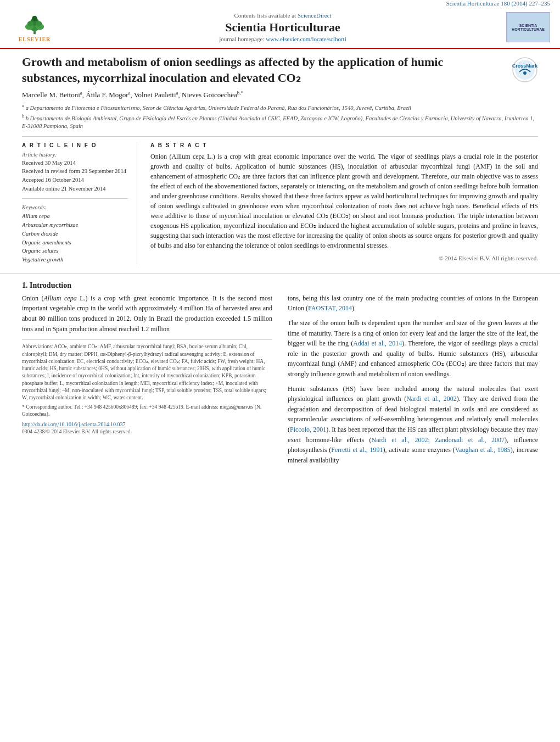 This screenshot has height=742, width=560. Describe the element at coordinates (75, 260) in the screenshot. I see `keyword-6: Vegetative growth` at that location.